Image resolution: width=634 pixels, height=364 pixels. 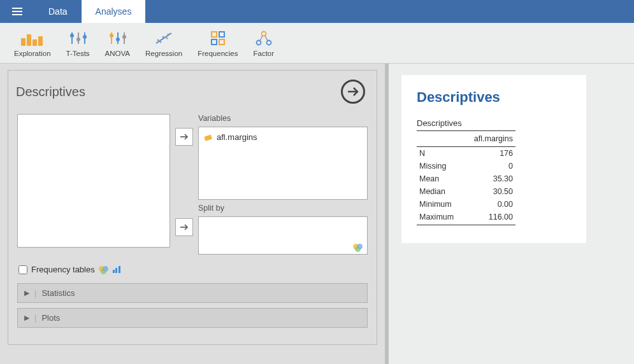 What do you see at coordinates (494, 123) in the screenshot?
I see `results-subtitle: Descriptives` at bounding box center [494, 123].